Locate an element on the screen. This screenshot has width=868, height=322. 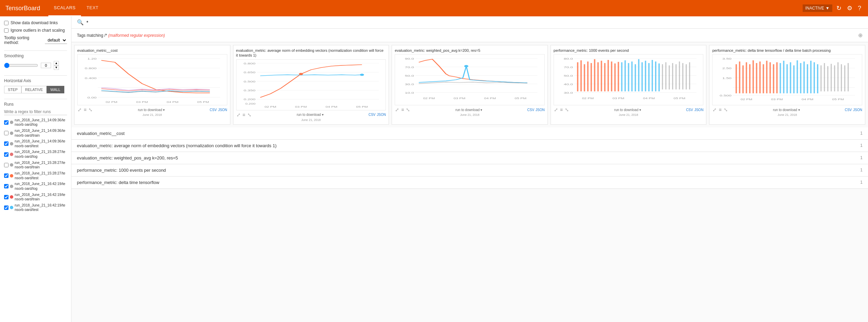
chart-list-btn-4: ≡ is located at coordinates (720, 110).